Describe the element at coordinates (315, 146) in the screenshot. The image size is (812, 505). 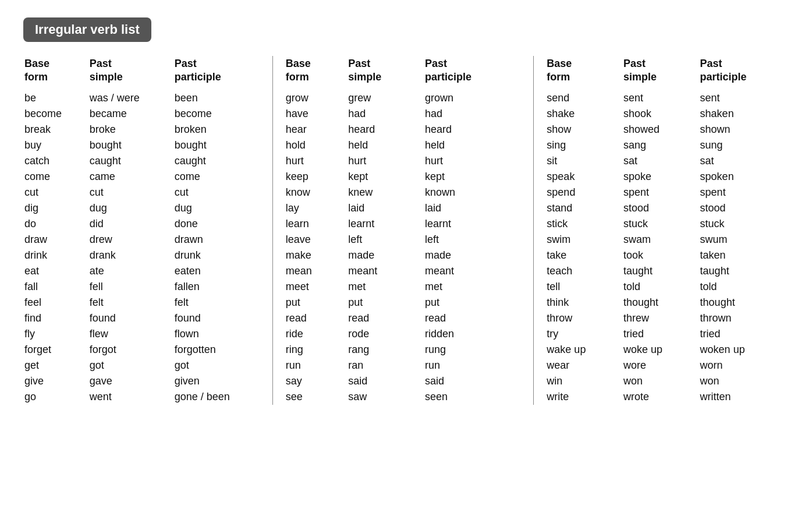
I see `cell-1-3-0: hold` at that location.